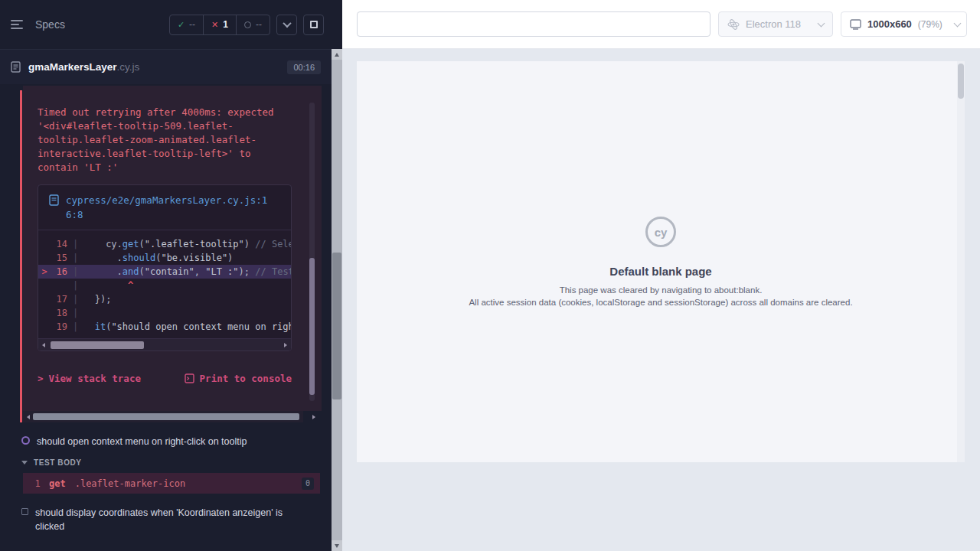 The height and width of the screenshot is (551, 980). What do you see at coordinates (18, 24) in the screenshot?
I see `specs-menu-icon` at bounding box center [18, 24].